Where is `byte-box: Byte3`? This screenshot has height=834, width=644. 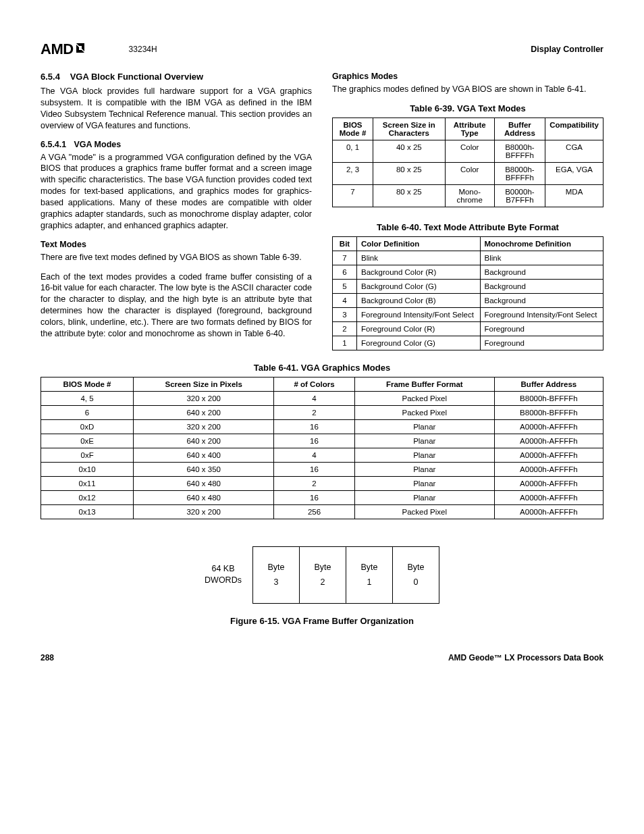 byte-box: Byte3 is located at coordinates (276, 575).